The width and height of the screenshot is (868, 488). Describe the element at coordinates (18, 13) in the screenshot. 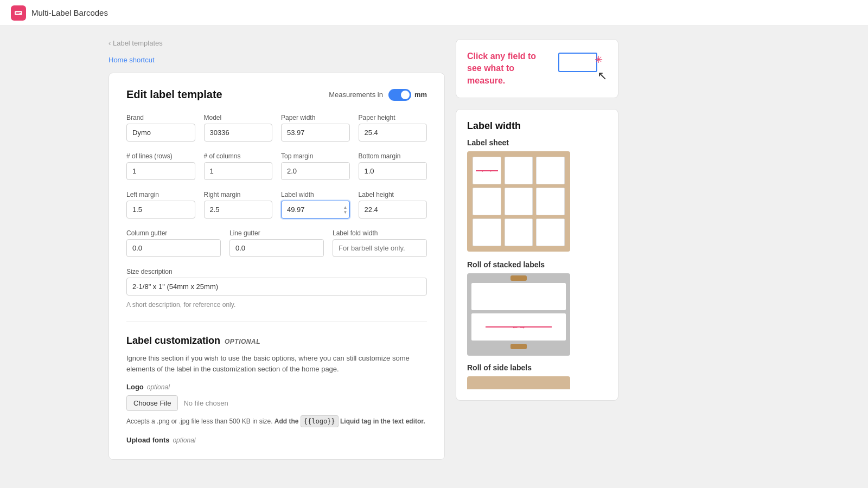

I see `app-logo` at that location.